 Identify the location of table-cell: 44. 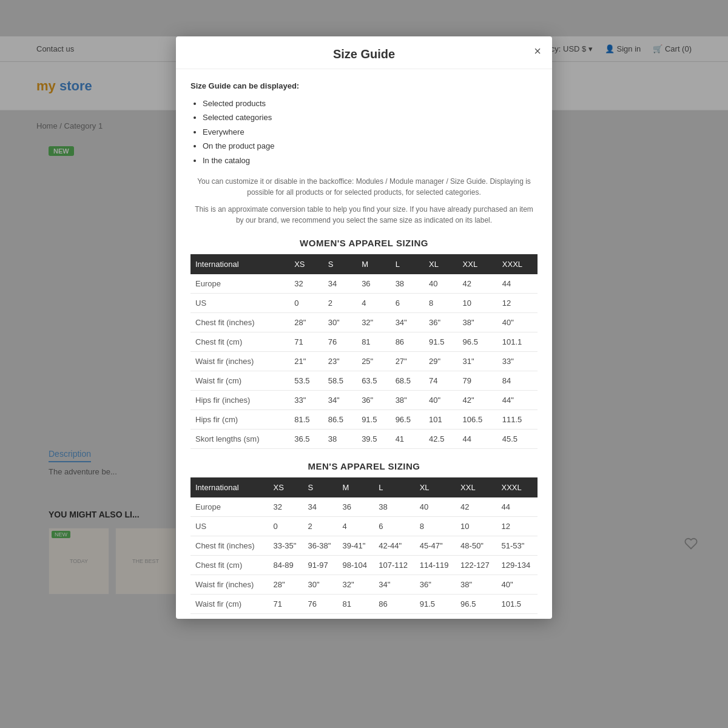
(517, 507).